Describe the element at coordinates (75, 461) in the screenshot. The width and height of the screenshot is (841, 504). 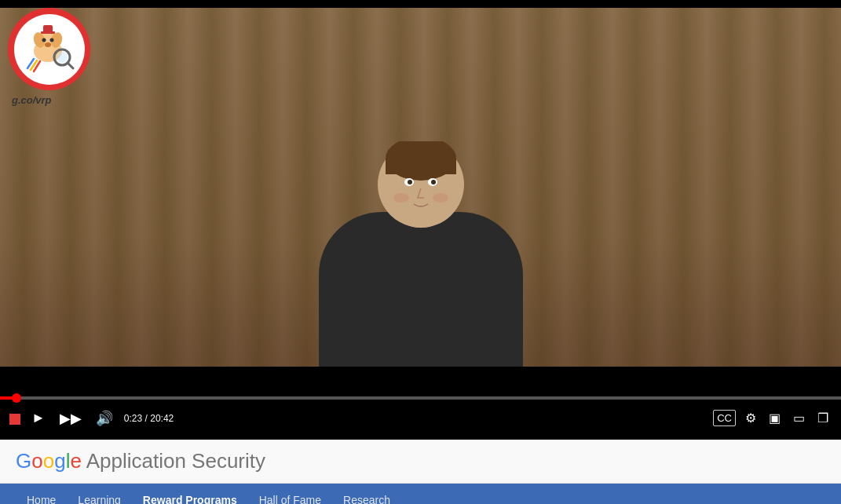
I see `letter-e: e` at that location.